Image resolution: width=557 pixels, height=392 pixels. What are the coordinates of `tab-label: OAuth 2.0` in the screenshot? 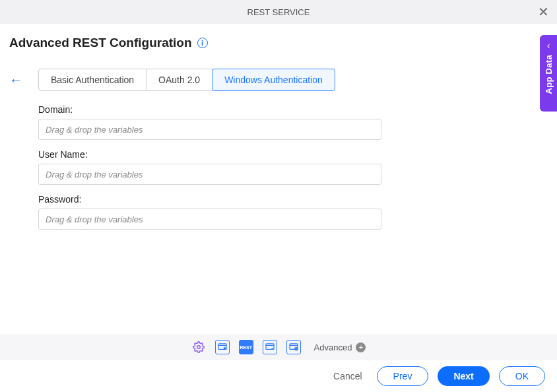 It's located at (180, 80).